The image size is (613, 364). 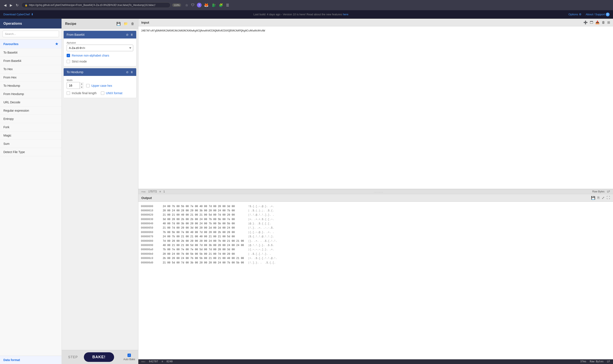 I want to click on sidebar-data-format: Data format, so click(x=31, y=360).